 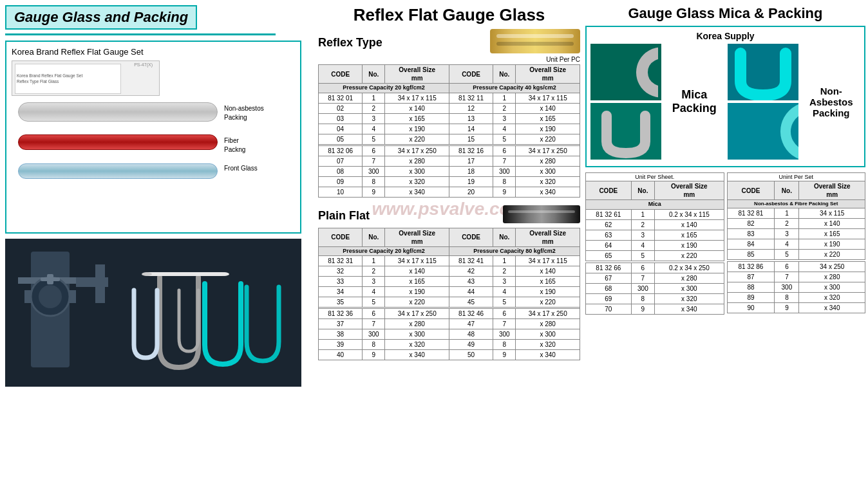 What do you see at coordinates (449, 98) in the screenshot?
I see `reflex-row-1: 81 32 01134 x 17 x 115 81 32 11134 x 17 …` at bounding box center [449, 98].